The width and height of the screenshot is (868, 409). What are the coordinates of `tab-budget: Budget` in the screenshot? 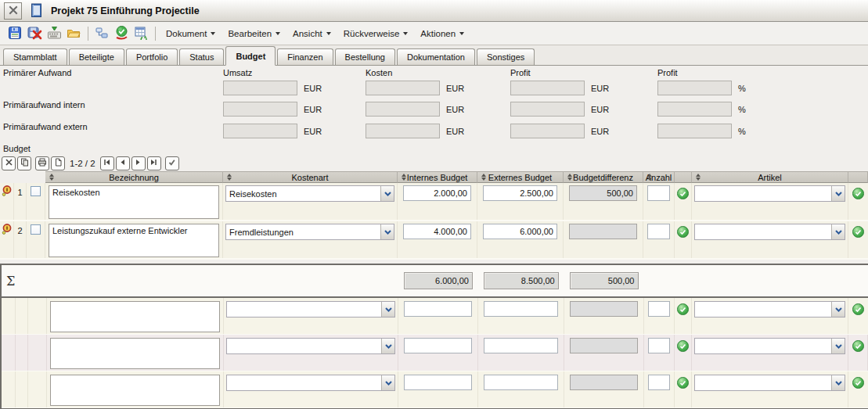 It's located at (250, 56).